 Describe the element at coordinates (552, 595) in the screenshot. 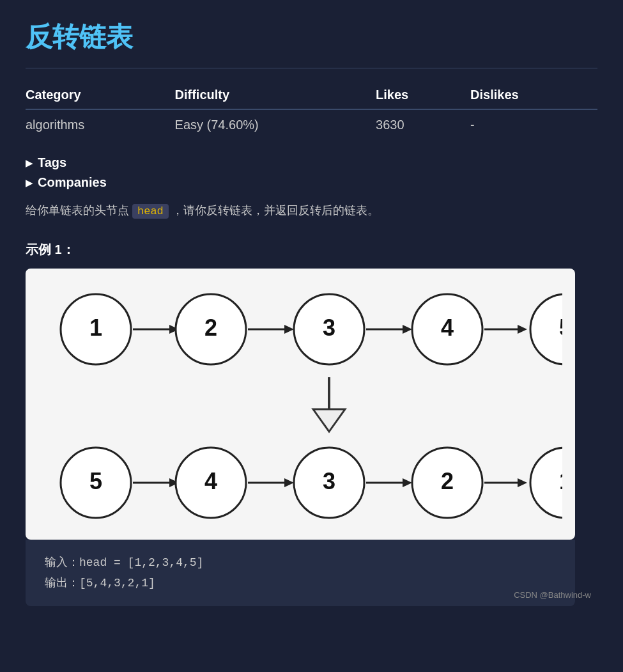

I see `watermark: CSDN @Bathwind-w` at that location.